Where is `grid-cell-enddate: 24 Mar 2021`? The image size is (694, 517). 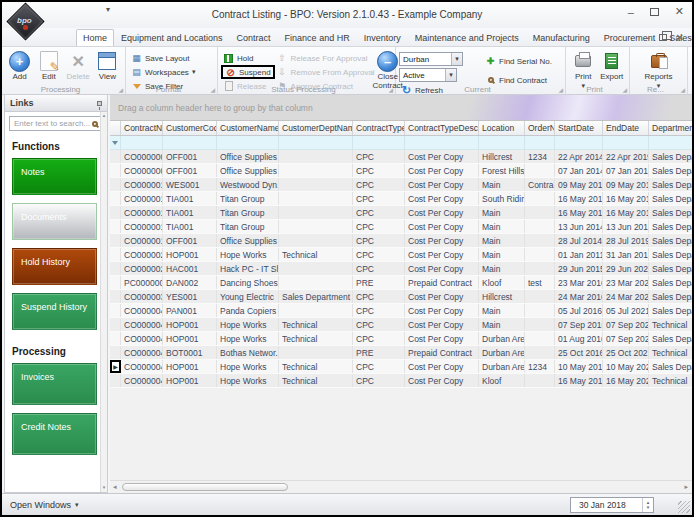
grid-cell-enddate: 24 Mar 2021 is located at coordinates (626, 296).